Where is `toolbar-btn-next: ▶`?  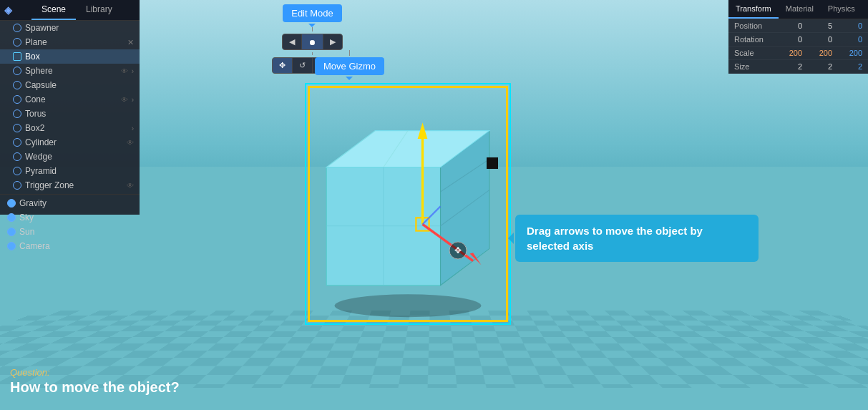 toolbar-btn-next: ▶ is located at coordinates (333, 42).